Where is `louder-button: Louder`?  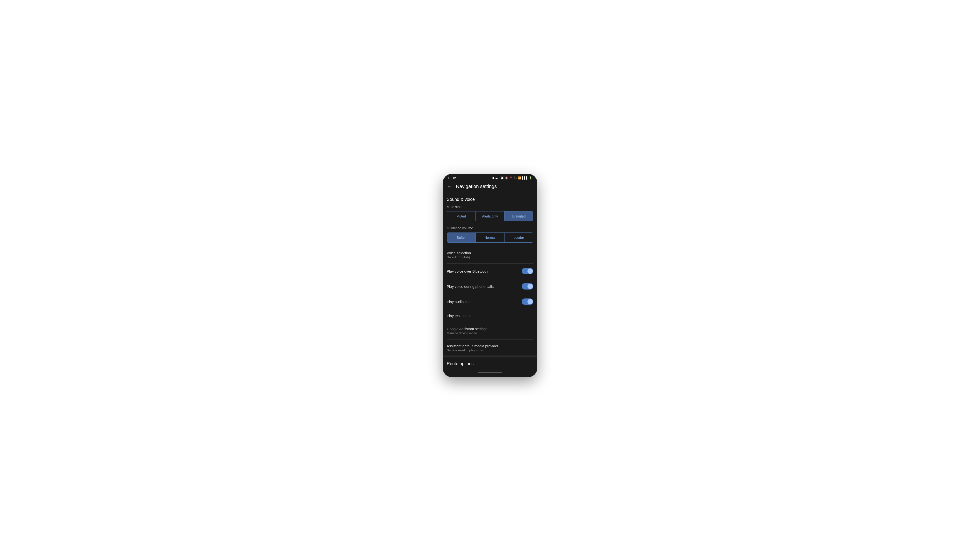
louder-button: Louder is located at coordinates (519, 237).